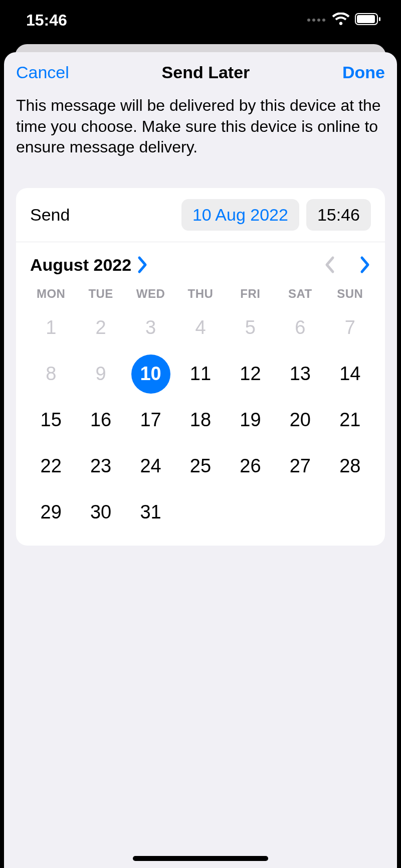 The image size is (401, 868). What do you see at coordinates (102, 215) in the screenshot?
I see `send-label: Send` at bounding box center [102, 215].